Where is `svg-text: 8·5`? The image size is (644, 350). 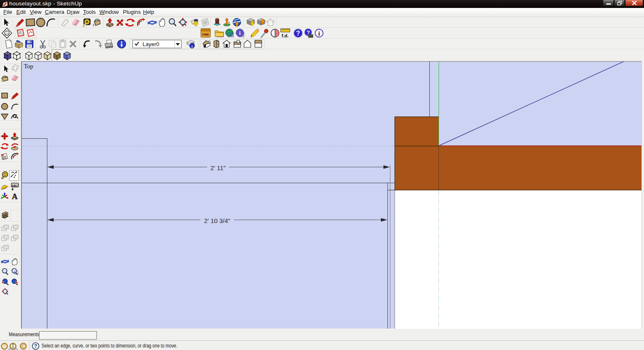 svg-text: 8·5 is located at coordinates (7, 34).